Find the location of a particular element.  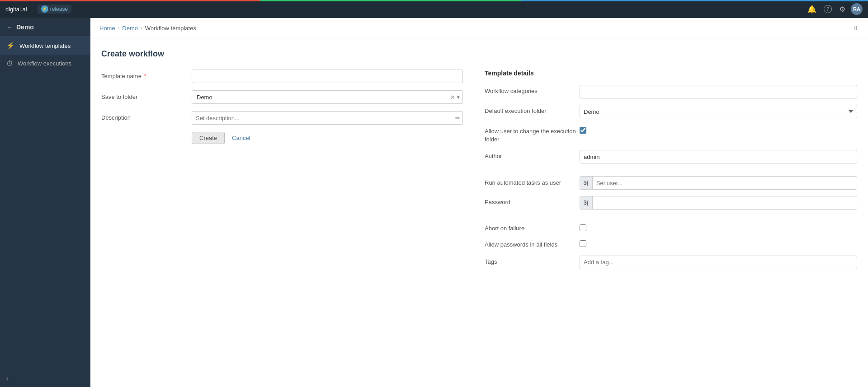

description-edit-icon: ✏ is located at coordinates (458, 118).